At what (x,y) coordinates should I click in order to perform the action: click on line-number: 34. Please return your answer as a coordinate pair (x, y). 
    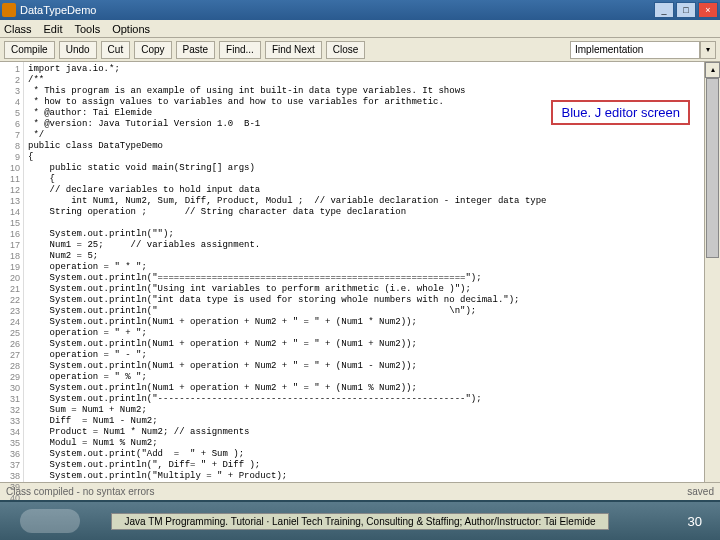
    Looking at the image, I should click on (10, 432).